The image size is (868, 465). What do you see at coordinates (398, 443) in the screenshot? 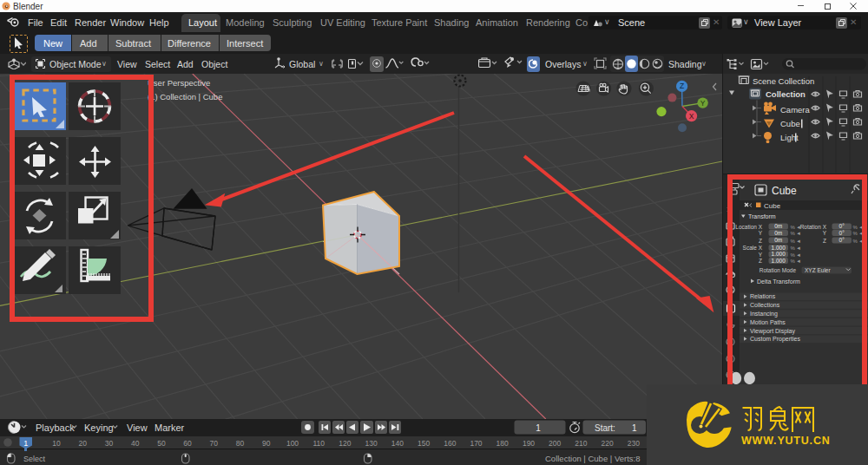
I see `svg-text: 140` at bounding box center [398, 443].